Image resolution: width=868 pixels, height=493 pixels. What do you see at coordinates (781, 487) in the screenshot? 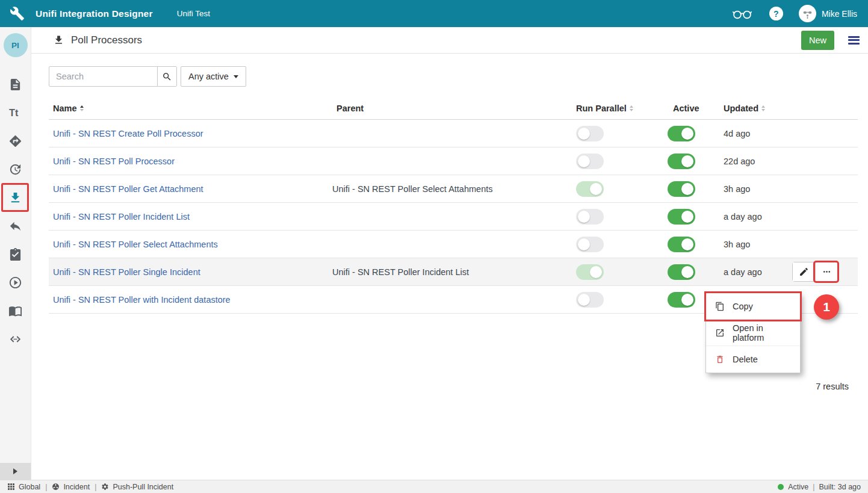
I see `status-dot` at bounding box center [781, 487].